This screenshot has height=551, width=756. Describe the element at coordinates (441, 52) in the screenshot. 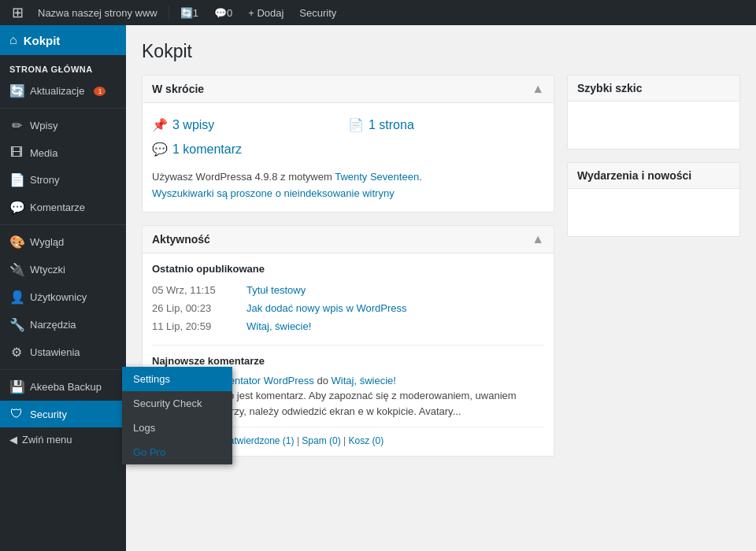

I see `page-title: Kokpit` at that location.